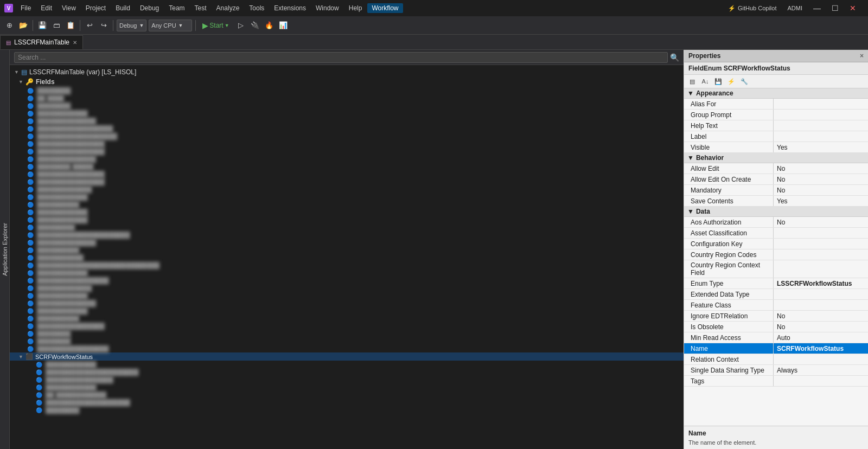 This screenshot has height=449, width=868. Describe the element at coordinates (347, 410) in the screenshot. I see `tree-subitem: 🔵 ████████` at that location.